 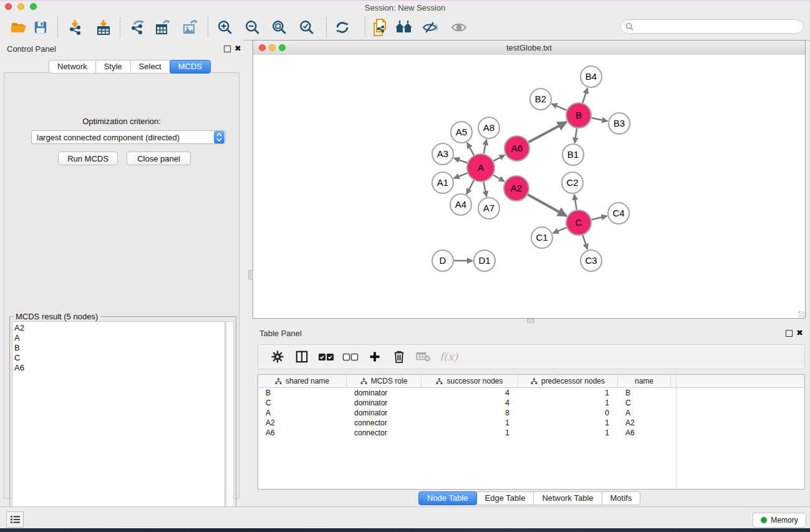 What do you see at coordinates (423, 357) in the screenshot?
I see `delete-table-icon` at bounding box center [423, 357].